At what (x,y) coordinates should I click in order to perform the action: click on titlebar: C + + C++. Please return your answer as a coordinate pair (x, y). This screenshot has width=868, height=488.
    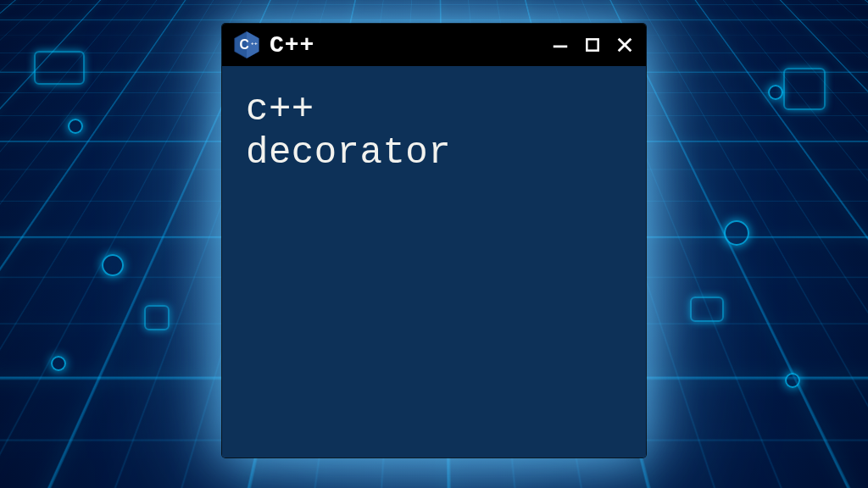
    Looking at the image, I should click on (434, 45).